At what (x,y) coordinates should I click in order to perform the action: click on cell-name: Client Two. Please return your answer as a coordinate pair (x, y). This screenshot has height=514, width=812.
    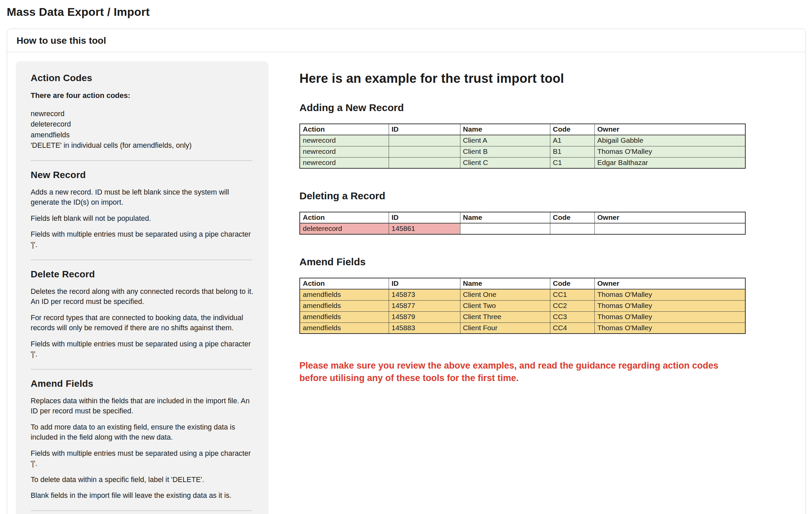
    Looking at the image, I should click on (505, 306).